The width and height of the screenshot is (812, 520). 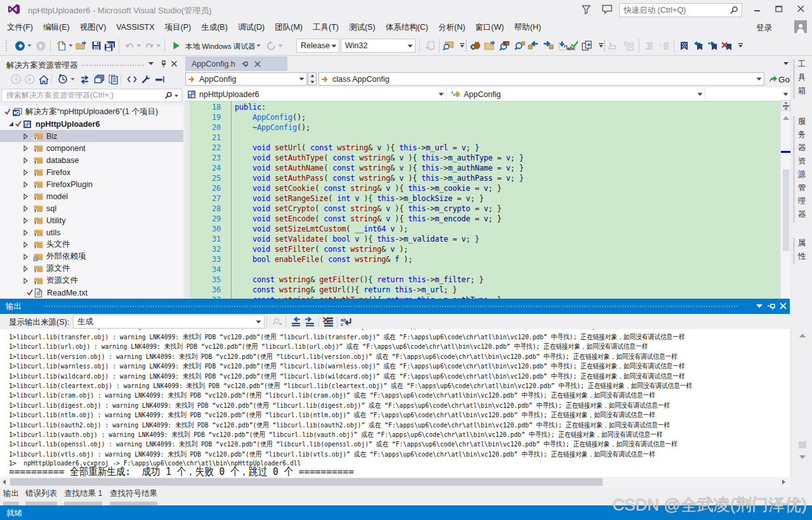 I want to click on bottom-tab-2: 错误列表, so click(x=41, y=493).